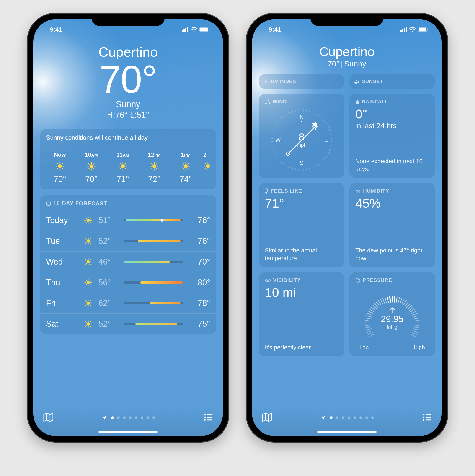  I want to click on forecast-day-row: Tue 52° 76°, so click(128, 241).